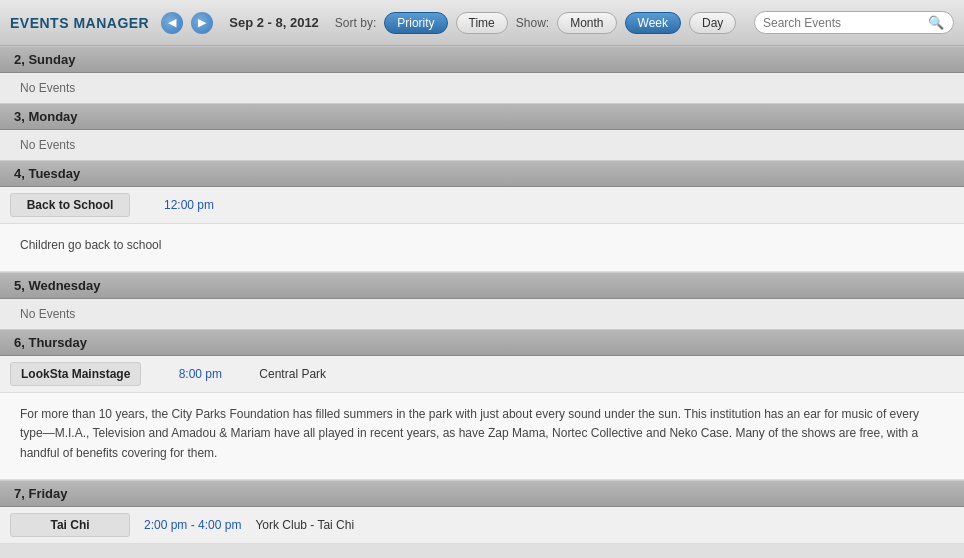 Image resolution: width=964 pixels, height=558 pixels. What do you see at coordinates (202, 23) in the screenshot?
I see `next-nav-button: ▶` at bounding box center [202, 23].